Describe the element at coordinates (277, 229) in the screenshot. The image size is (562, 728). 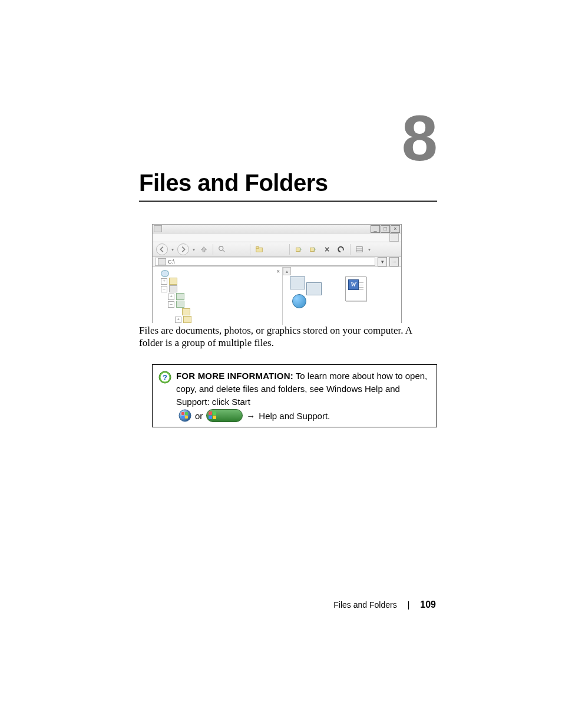
I see `titlebar: _ □ ×` at that location.